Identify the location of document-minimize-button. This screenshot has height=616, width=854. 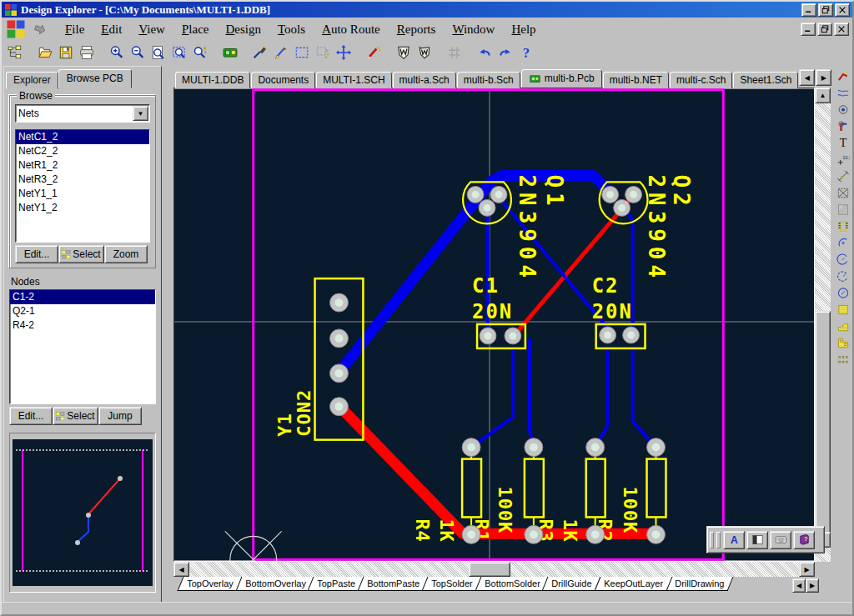
(808, 29).